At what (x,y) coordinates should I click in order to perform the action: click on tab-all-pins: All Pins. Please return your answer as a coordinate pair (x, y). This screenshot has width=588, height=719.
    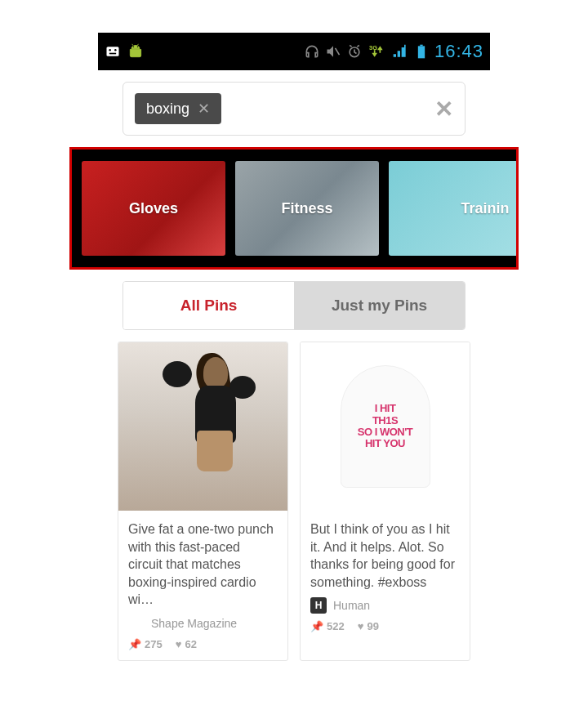
    Looking at the image, I should click on (209, 306).